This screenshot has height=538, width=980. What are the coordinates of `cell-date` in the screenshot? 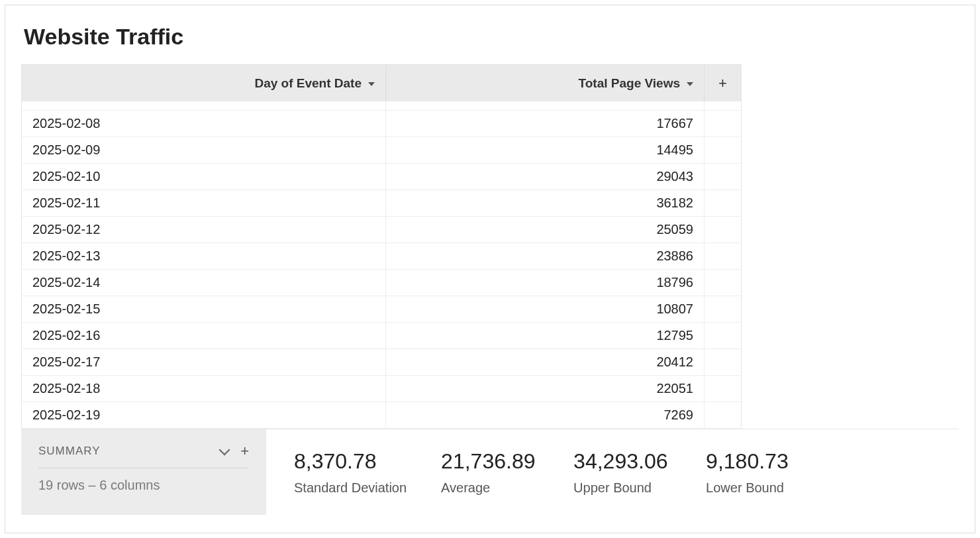 It's located at (204, 106).